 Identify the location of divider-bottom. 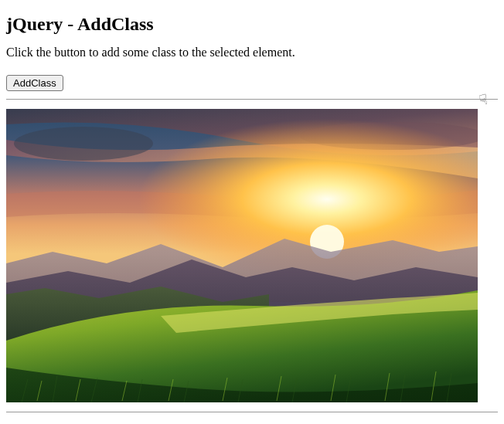
(252, 412).